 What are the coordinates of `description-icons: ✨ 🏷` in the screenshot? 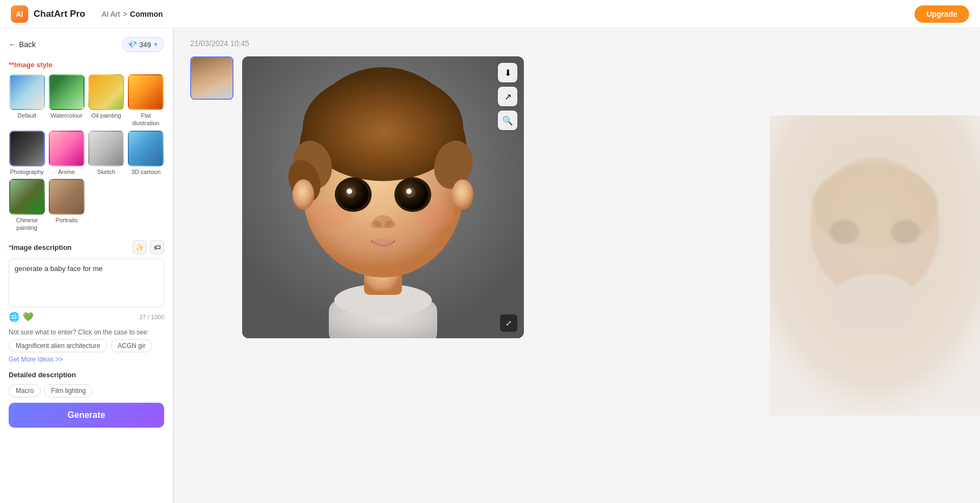 It's located at (148, 247).